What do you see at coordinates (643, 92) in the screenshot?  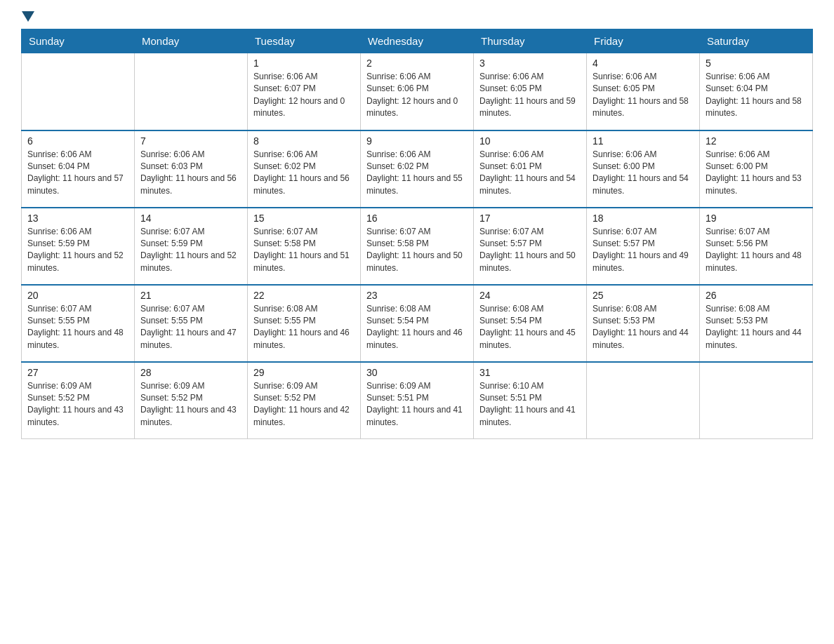 I see `calendar-cell: 4Sunrise: 6:06 AMSunset: 6:05 PMDaylight…` at bounding box center [643, 92].